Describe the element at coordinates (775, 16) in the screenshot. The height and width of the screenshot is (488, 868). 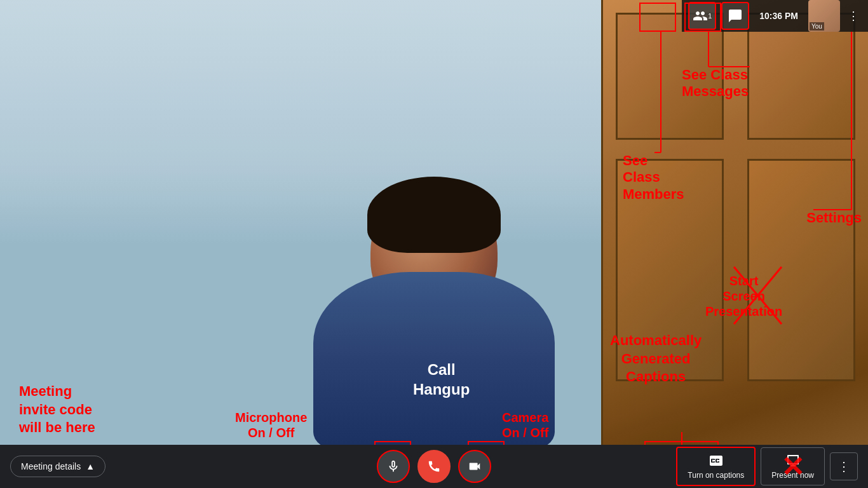
I see `top-bar: 1 10:36 PM You ⋮` at that location.